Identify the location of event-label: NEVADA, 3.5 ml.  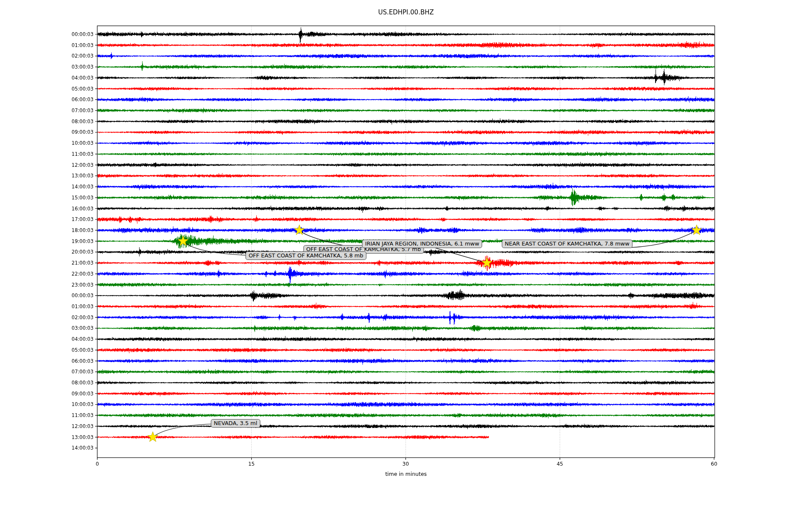
(235, 423).